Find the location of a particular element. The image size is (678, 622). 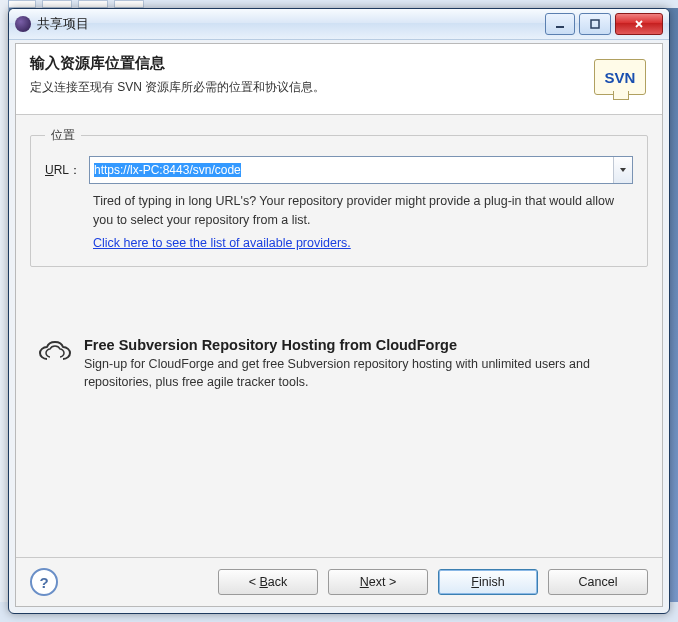

svn-logo: SVN is located at coordinates (620, 77).